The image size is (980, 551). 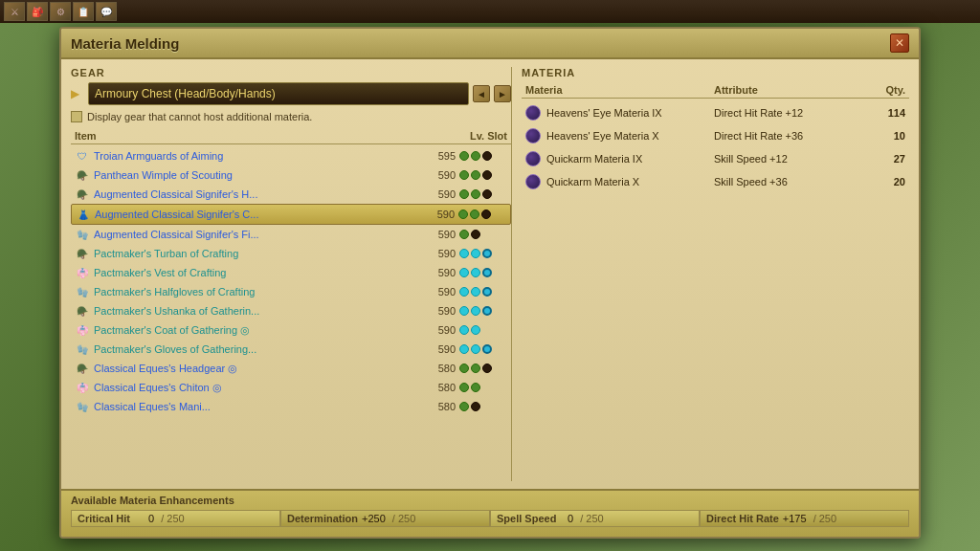 What do you see at coordinates (291, 234) in the screenshot?
I see `table-row: 🧤 Augmented Classical Signifer's Fi... 5…` at bounding box center [291, 234].